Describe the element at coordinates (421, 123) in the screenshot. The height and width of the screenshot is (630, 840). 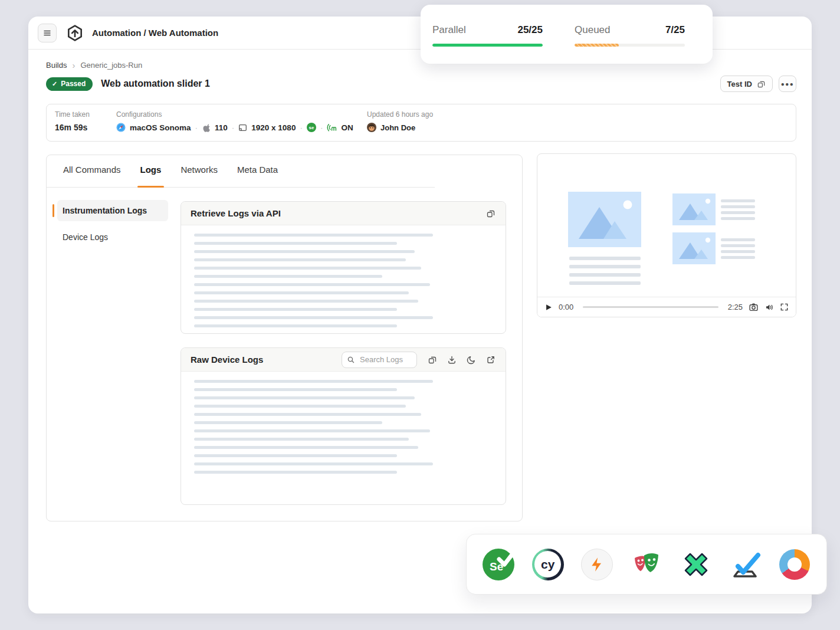
I see `session-summary-bar: Time taken 16m 59s Configurations macOS …` at that location.